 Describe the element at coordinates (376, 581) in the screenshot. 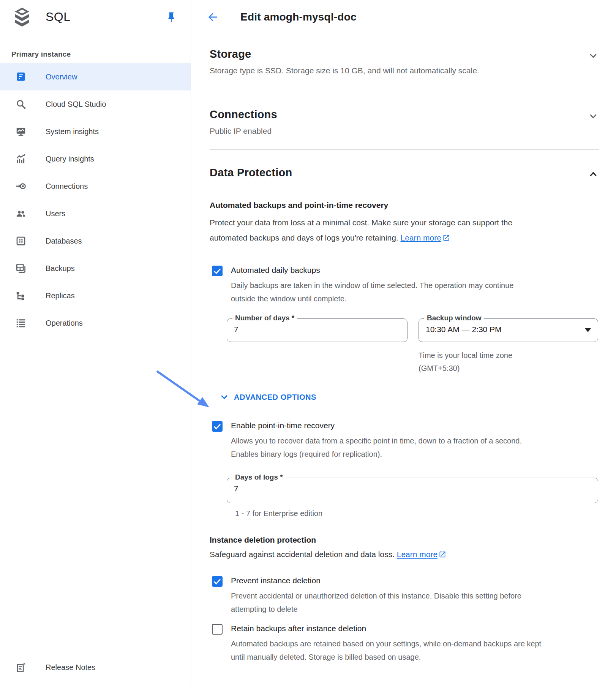

I see `prevent-instance-deletion-label: Prevent instance deletion` at that location.